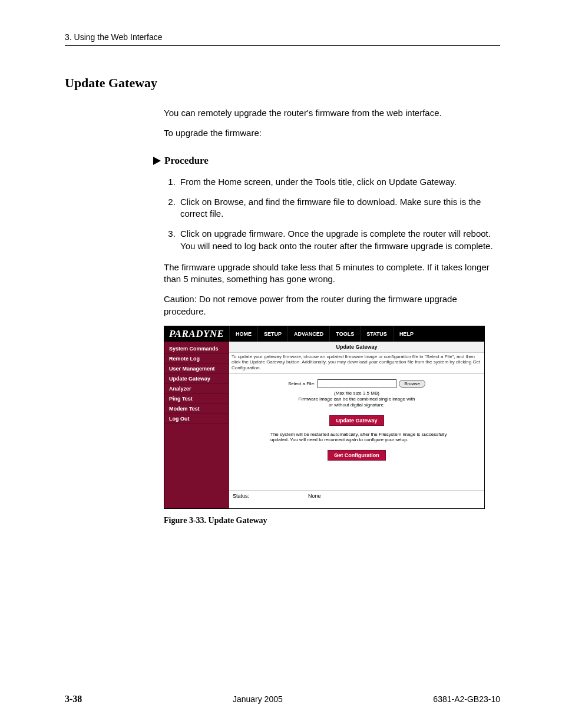 This screenshot has height=728, width=562. Describe the element at coordinates (345, 334) in the screenshot. I see `tab-tools: TOOLS` at that location.